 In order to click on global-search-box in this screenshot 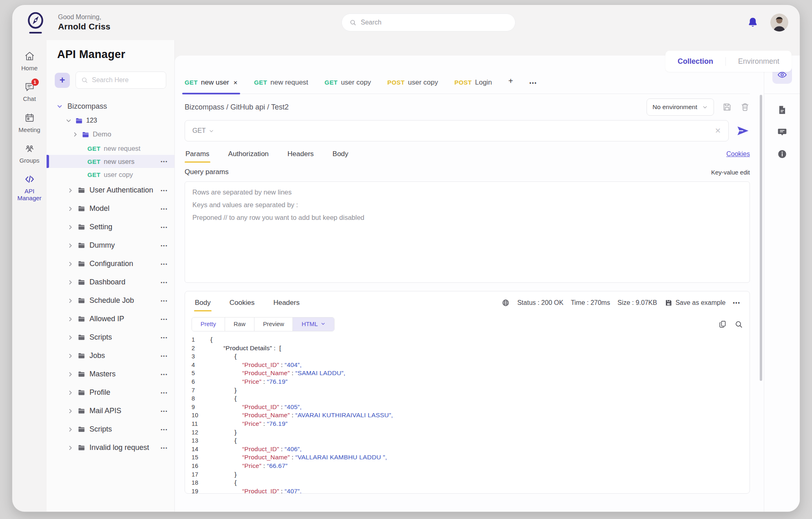, I will do `click(428, 22)`.